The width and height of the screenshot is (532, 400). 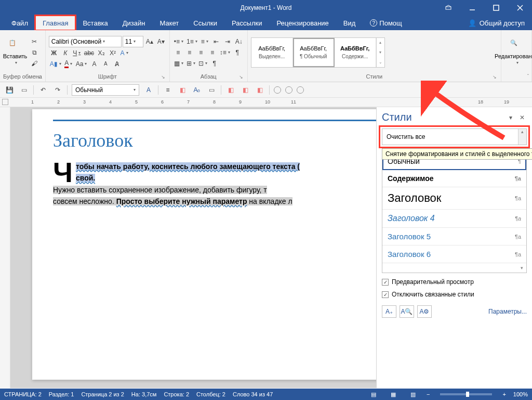 What do you see at coordinates (197, 90) in the screenshot?
I see `apply-icon: A₀` at bounding box center [197, 90].